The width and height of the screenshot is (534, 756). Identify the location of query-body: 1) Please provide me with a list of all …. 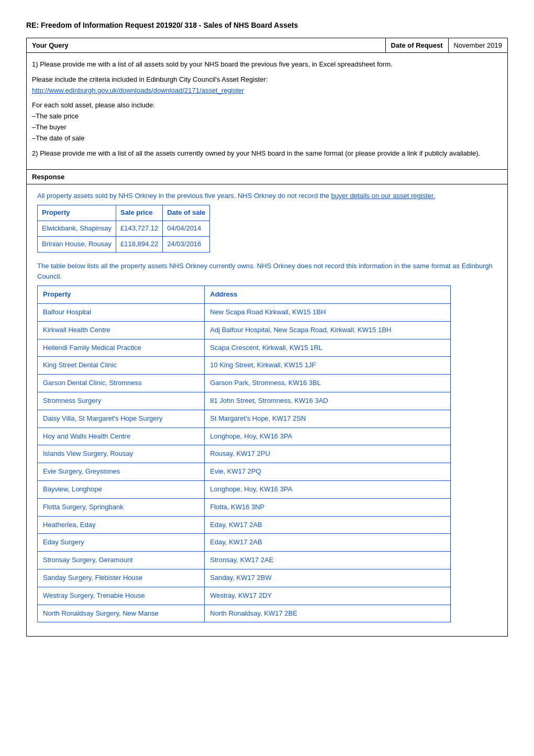
(267, 111).